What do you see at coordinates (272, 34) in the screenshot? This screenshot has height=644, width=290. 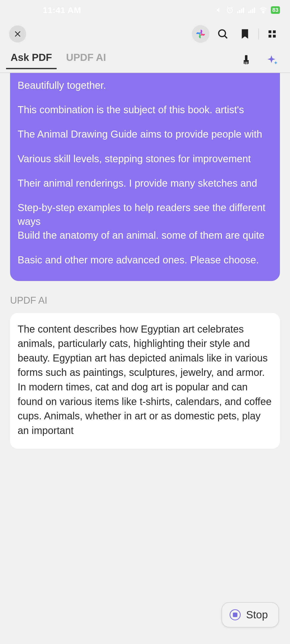 I see `menu-grid-button` at bounding box center [272, 34].